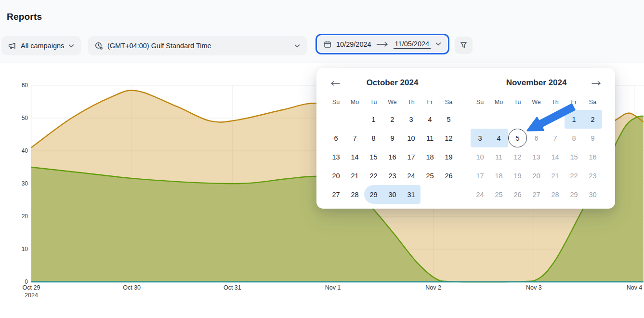 Image resolution: width=644 pixels, height=318 pixels. What do you see at coordinates (635, 288) in the screenshot?
I see `x-axis-tick-label: Nov 4` at bounding box center [635, 288].